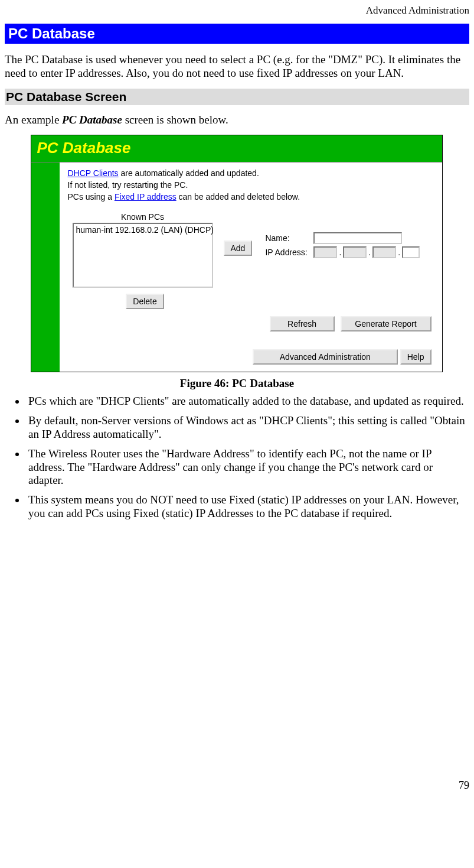  Describe the element at coordinates (93, 173) in the screenshot. I see `dhcp-clients-link: DHCP Clients` at that location.